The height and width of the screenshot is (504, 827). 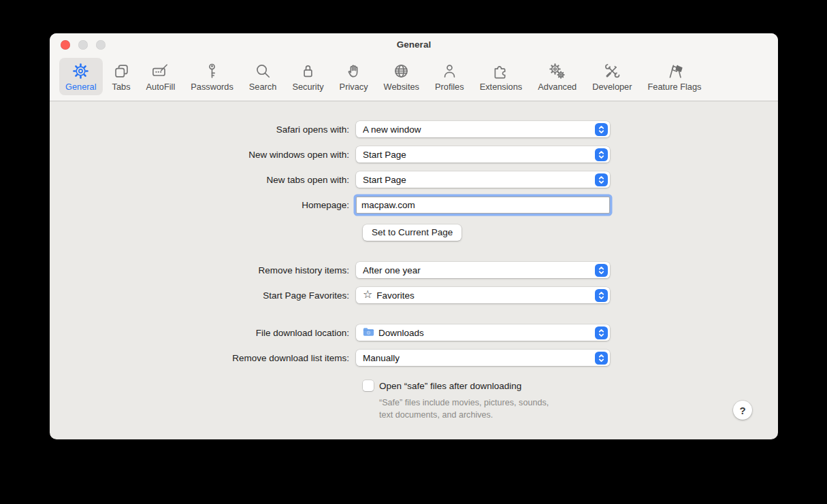 What do you see at coordinates (557, 71) in the screenshot?
I see `gears-icon` at bounding box center [557, 71].